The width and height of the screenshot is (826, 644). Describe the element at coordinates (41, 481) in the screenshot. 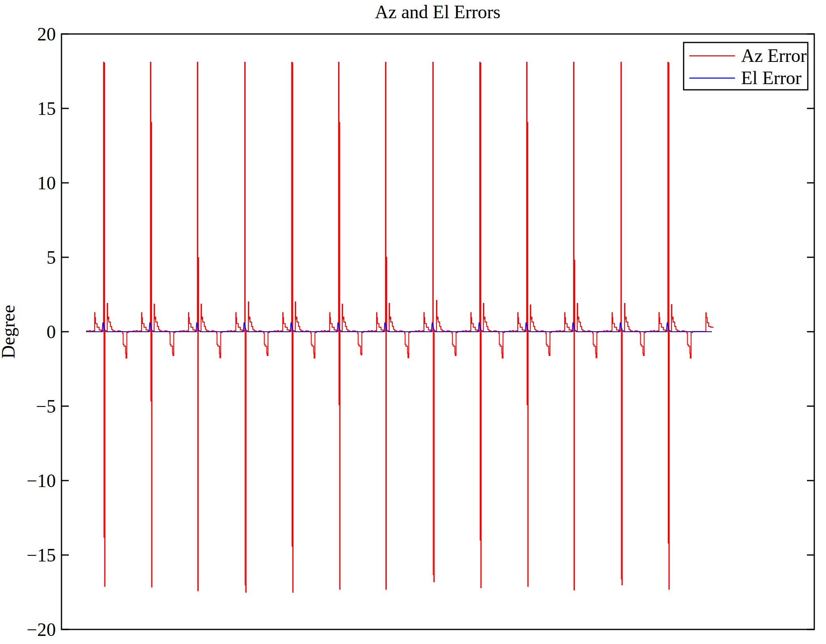

I see `y-tick-label: −10` at that location.